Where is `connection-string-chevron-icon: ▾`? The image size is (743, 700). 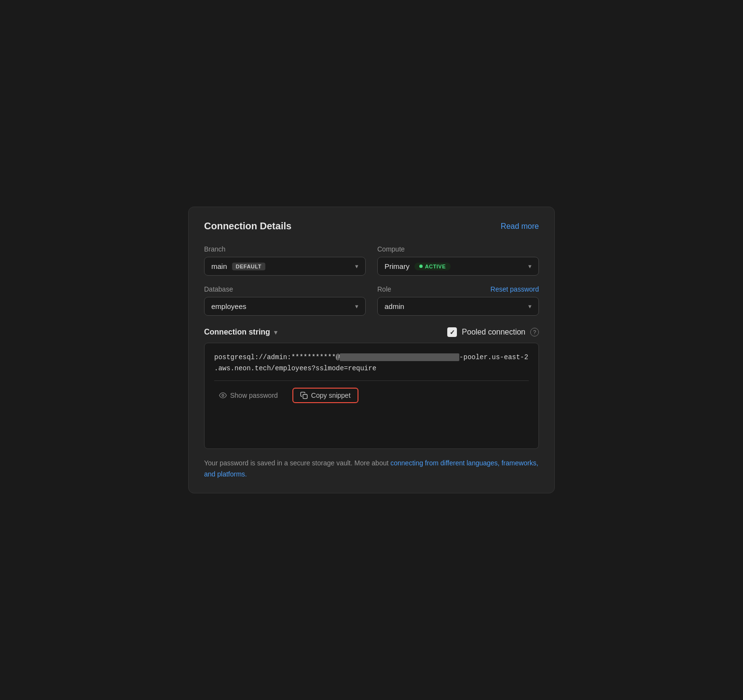 connection-string-chevron-icon: ▾ is located at coordinates (276, 332).